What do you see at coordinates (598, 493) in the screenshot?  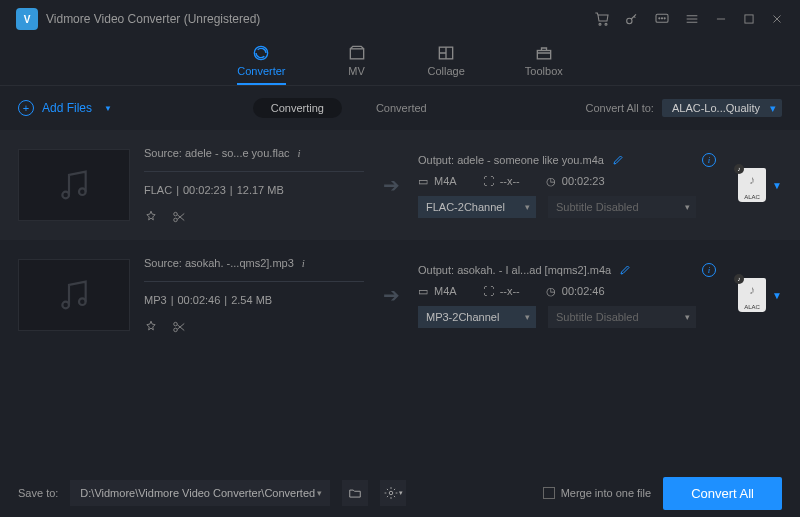 I see `merge-checkbox: Merge into one file` at bounding box center [598, 493].